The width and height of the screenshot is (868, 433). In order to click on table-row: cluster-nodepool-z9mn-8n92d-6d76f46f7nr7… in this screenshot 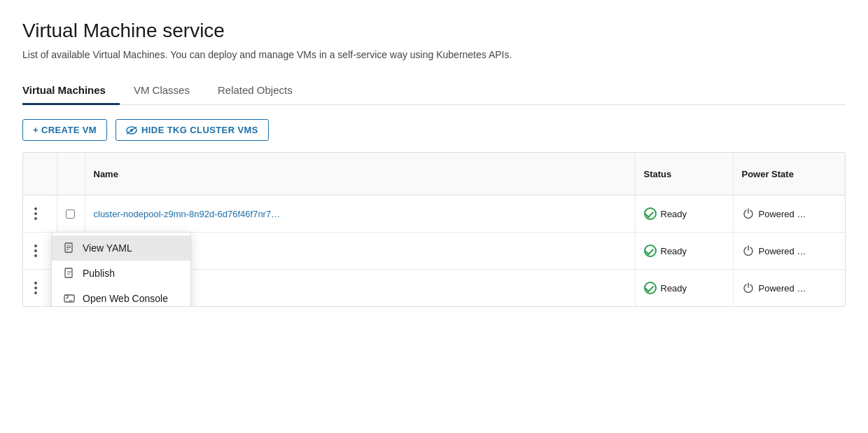, I will do `click(434, 214)`.